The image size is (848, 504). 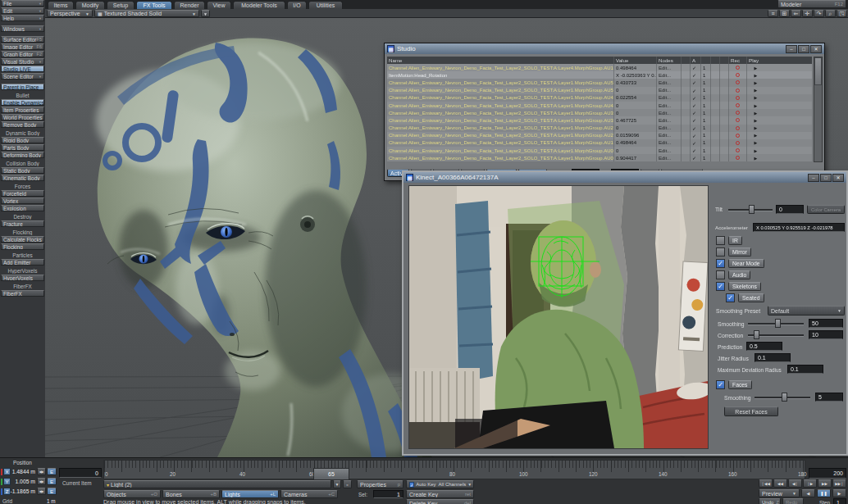 I want to click on tab-view: View, so click(x=219, y=5).